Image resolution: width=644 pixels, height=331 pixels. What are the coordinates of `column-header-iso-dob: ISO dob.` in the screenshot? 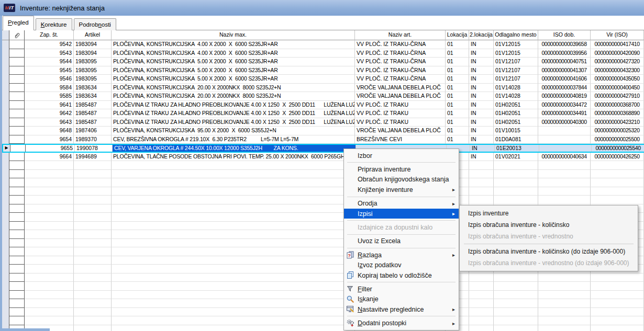 It's located at (564, 36).